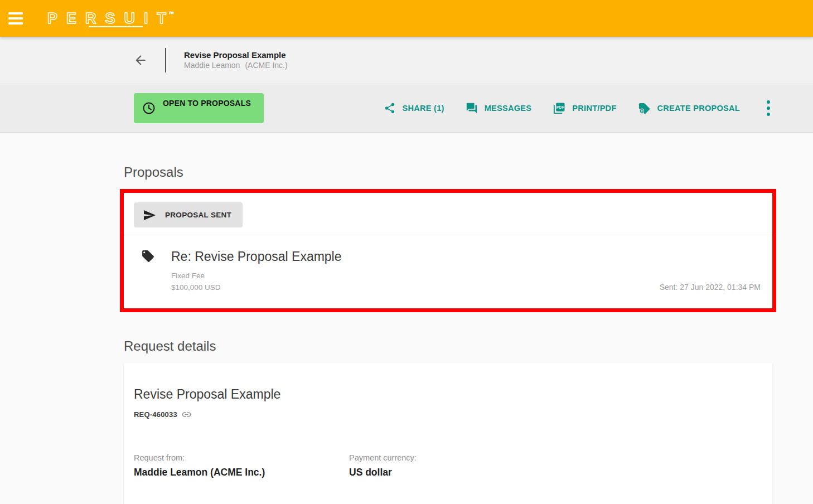 This screenshot has height=504, width=813. Describe the element at coordinates (699, 108) in the screenshot. I see `create-proposal-button-label: CREATE PROPOSAL` at that location.